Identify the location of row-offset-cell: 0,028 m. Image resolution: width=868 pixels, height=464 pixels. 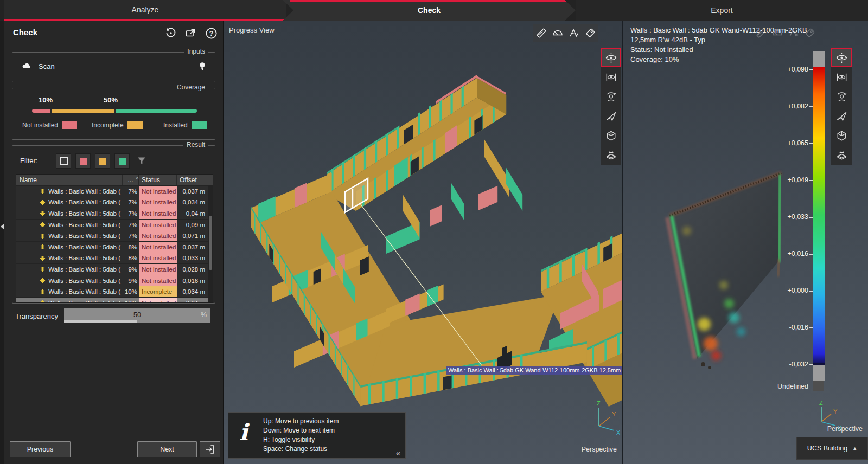
(193, 269).